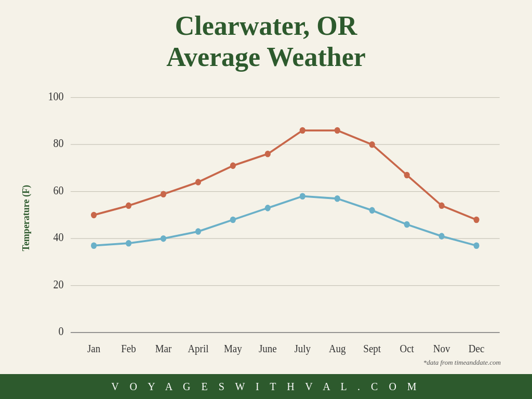 Image resolution: width=532 pixels, height=399 pixels. Describe the element at coordinates (58, 237) in the screenshot. I see `svg-text: 40` at that location.